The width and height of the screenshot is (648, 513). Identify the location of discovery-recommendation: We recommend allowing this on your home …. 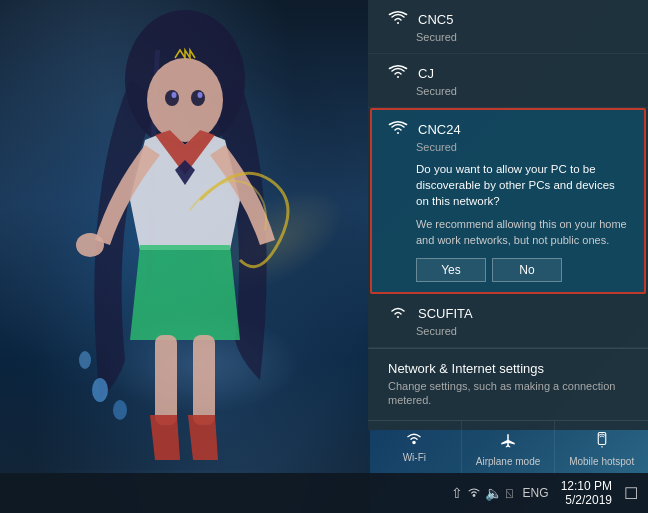
(522, 232).